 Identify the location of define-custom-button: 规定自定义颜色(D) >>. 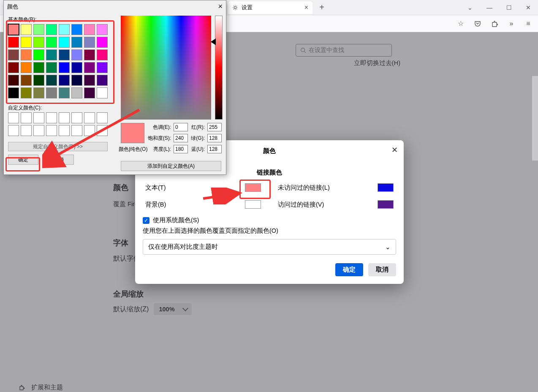
(58, 147).